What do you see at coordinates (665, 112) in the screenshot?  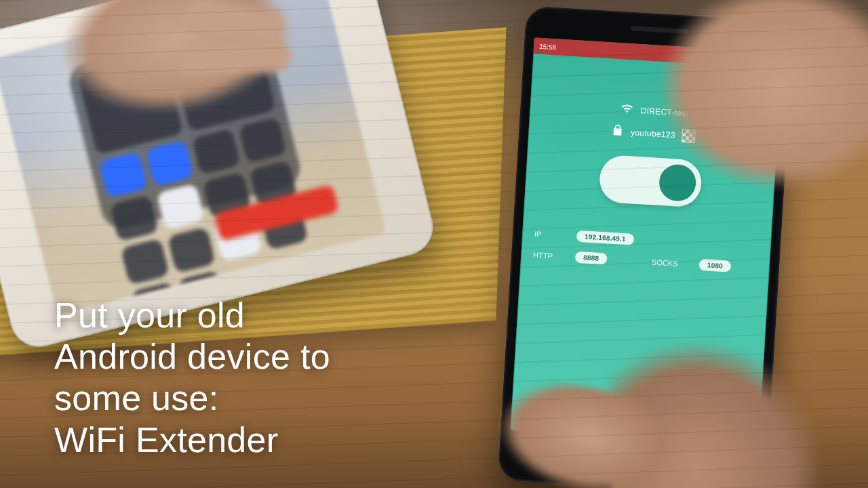 I see `ssid-value: DIRECT-test` at bounding box center [665, 112].